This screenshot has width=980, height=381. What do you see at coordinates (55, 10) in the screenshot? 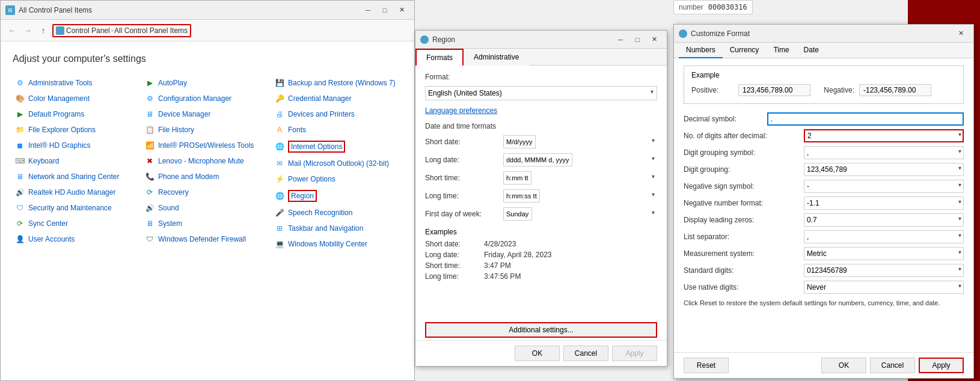
I see `cp-title-text: All Control Panel Items` at bounding box center [55, 10].